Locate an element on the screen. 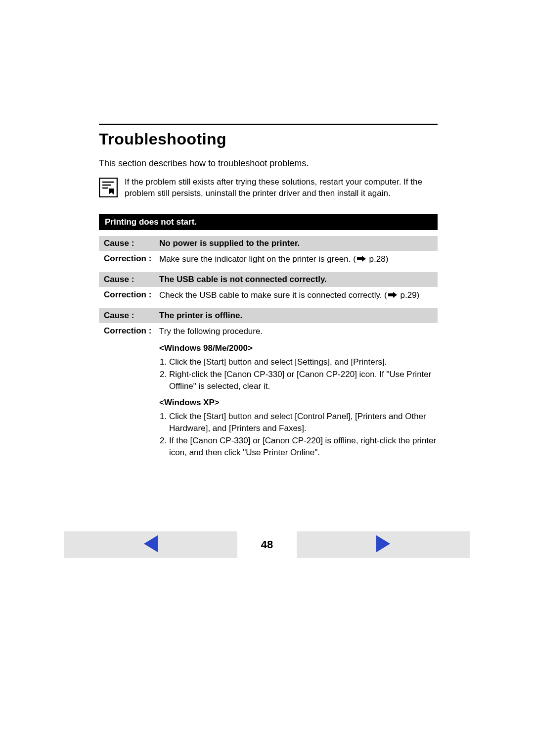 The image size is (534, 756). horizontal-rule is located at coordinates (268, 125).